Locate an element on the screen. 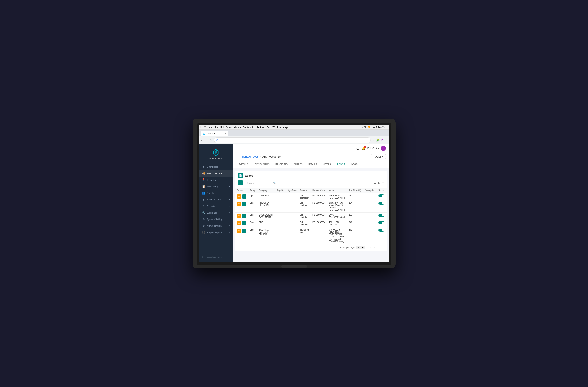 The width and height of the screenshot is (588, 387). breadcrumb: ← Transport Jobs > ARC-I00007725 is located at coordinates (258, 157).